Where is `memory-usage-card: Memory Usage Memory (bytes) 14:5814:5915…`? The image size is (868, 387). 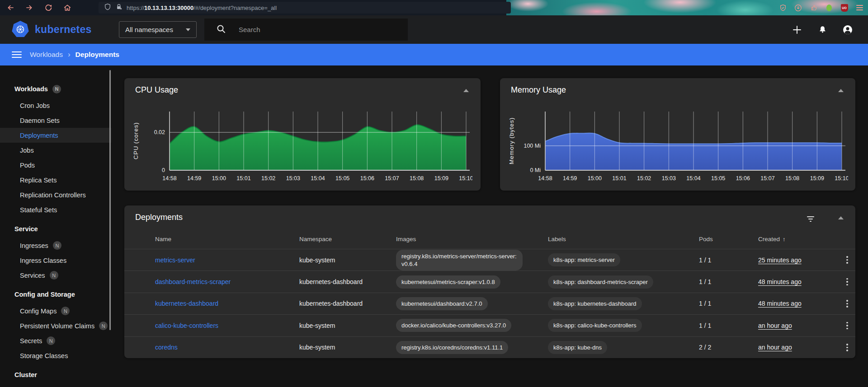
memory-usage-card: Memory Usage Memory (bytes) 14:5814:5915… is located at coordinates (678, 135).